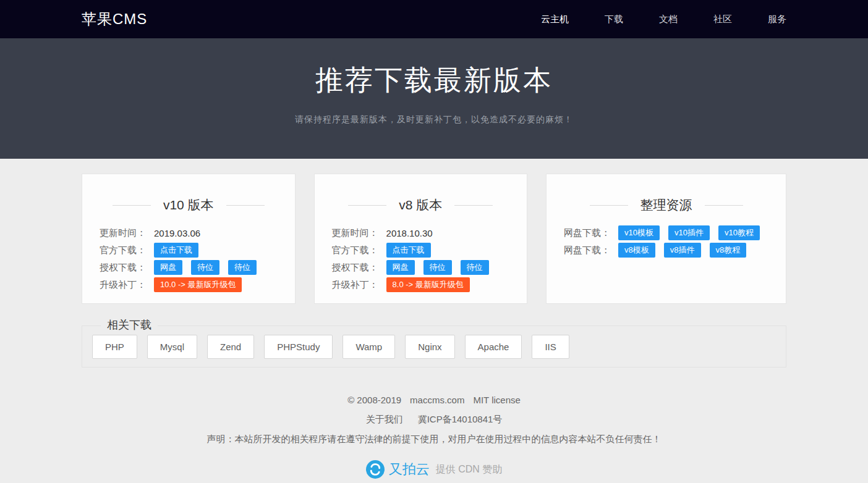 This screenshot has height=483, width=868. Describe the element at coordinates (493, 347) in the screenshot. I see `related-item-apache: Apache` at that location.